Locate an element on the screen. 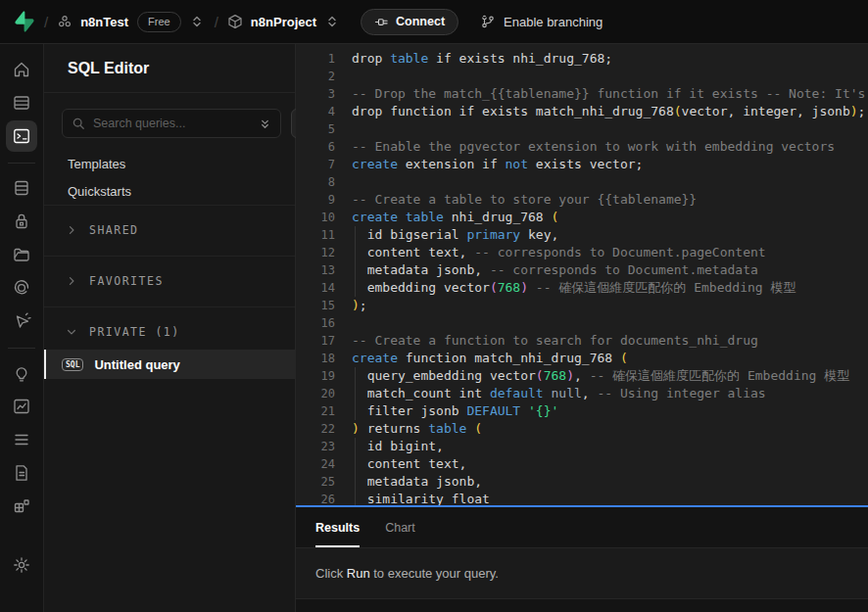 This screenshot has height=612, width=868. line-number: 7 is located at coordinates (315, 165).